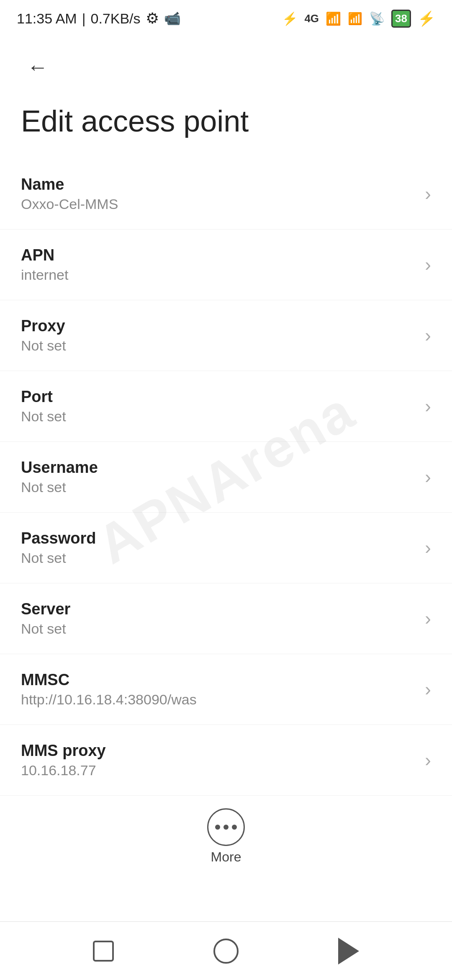 Image resolution: width=452 pixels, height=980 pixels. What do you see at coordinates (218, 397) in the screenshot?
I see `settings-label-port: Port` at bounding box center [218, 397].